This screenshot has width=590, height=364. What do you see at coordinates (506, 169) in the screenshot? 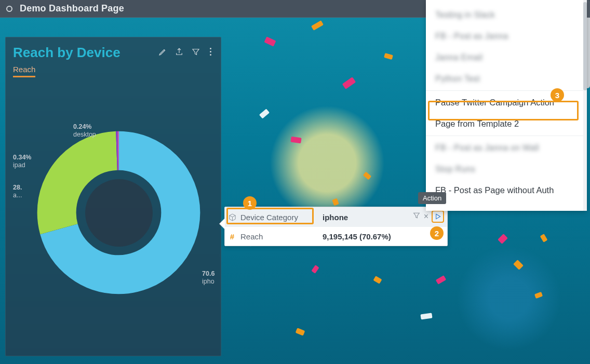
I see `actions-dropdown-item: Stop Runs` at bounding box center [506, 169].